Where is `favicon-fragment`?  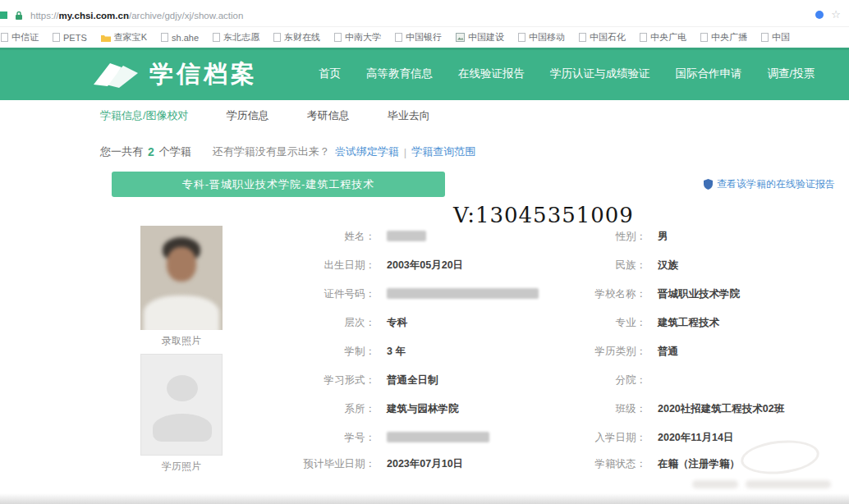 favicon-fragment is located at coordinates (3, 15).